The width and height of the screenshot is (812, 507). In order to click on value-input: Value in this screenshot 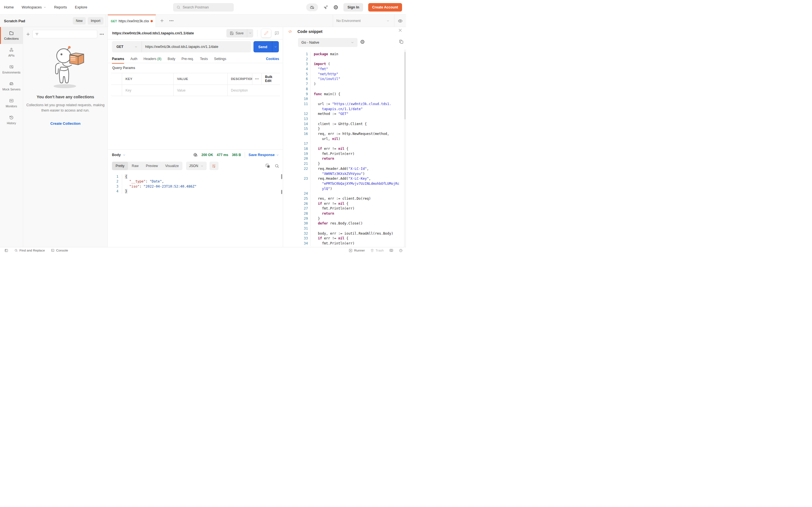, I will do `click(201, 91)`.